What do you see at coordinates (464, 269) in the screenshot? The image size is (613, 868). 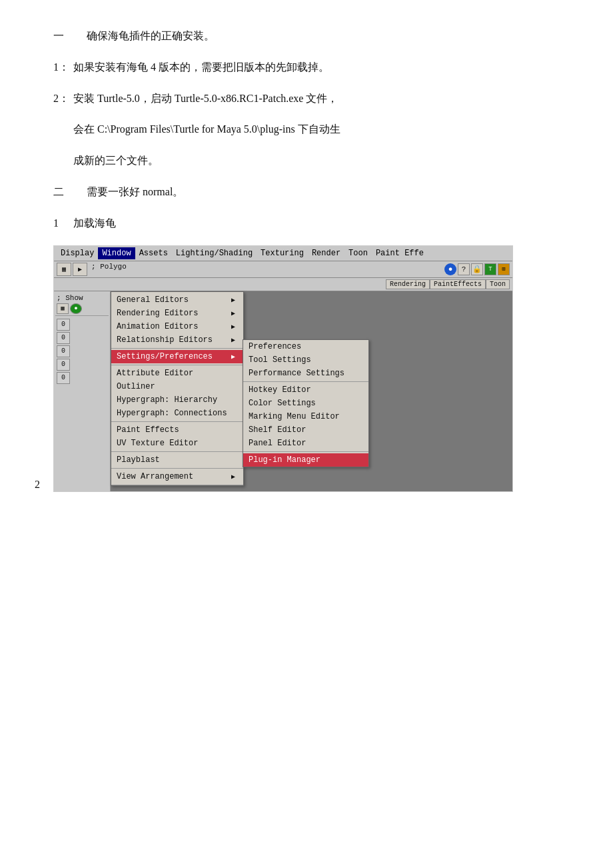 I see `question-icon: ?` at bounding box center [464, 269].